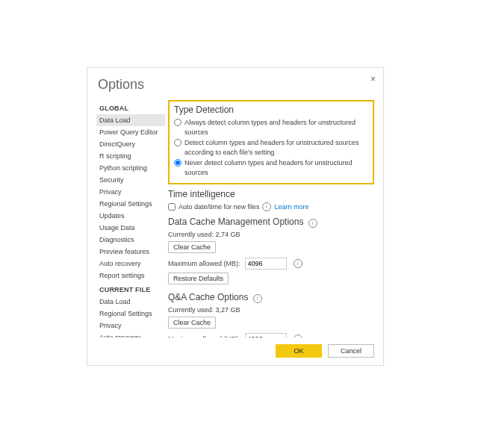 This screenshot has width=478, height=448. I want to click on qa-cache-clear-button: Clear Cache, so click(192, 323).